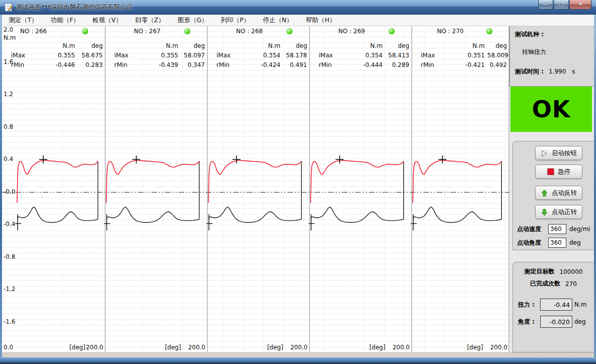 This screenshot has width=596, height=364. Describe the element at coordinates (559, 212) in the screenshot. I see `jog-forward-button: 点动正转` at that location.